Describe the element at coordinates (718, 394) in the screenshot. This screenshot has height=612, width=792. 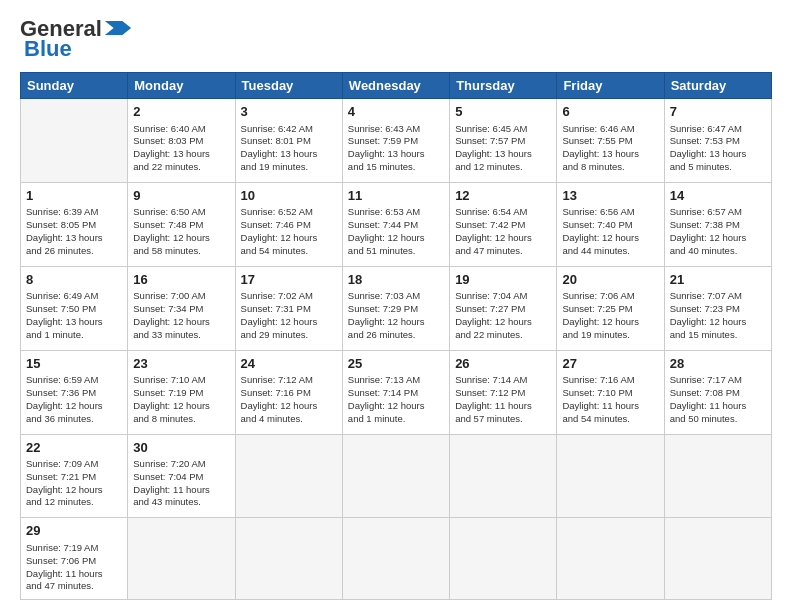
I see `day-info: Sunset: 7:08 PM` at that location.